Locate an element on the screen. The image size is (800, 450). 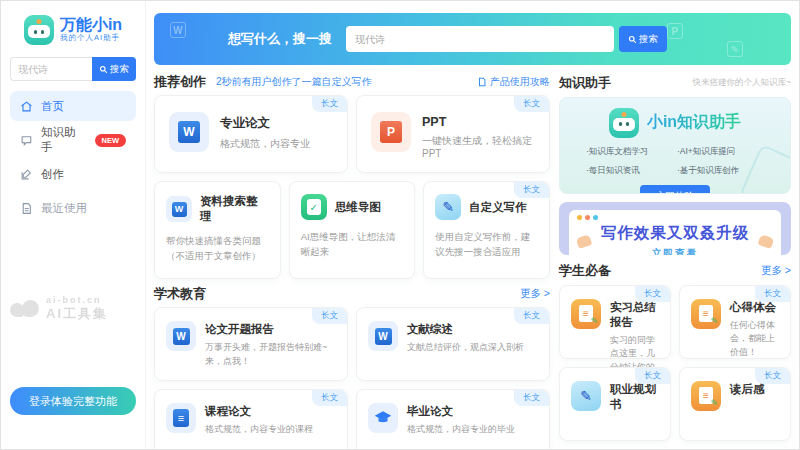
new-badge: NEW is located at coordinates (111, 140).